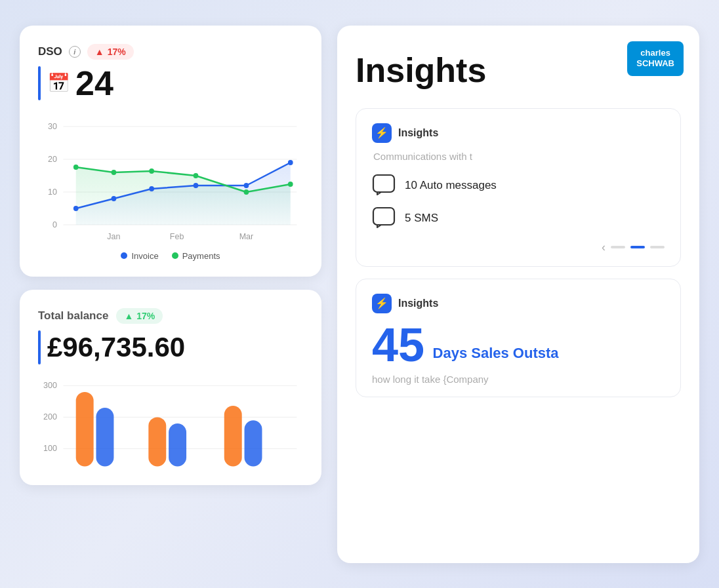 This screenshot has height=588, width=719. Describe the element at coordinates (171, 387) in the screenshot. I see `balance-card: Total balance ▲ 17% £96,735.60 300 200 1…` at that location.